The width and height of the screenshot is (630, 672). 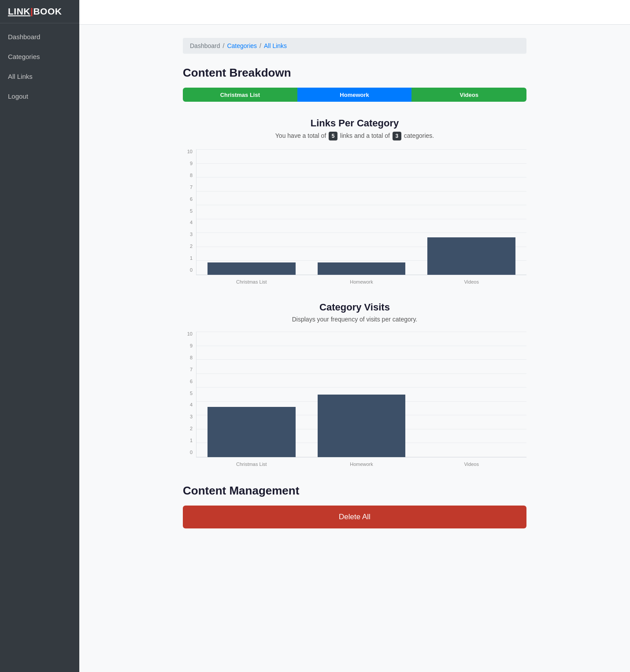 I want to click on top-bar, so click(x=355, y=12).